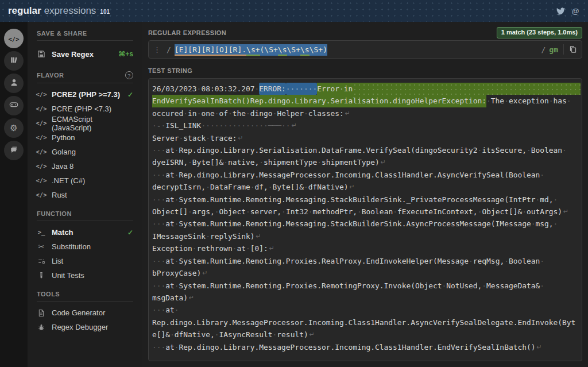  I want to click on tools-title: TOOLS, so click(48, 294).